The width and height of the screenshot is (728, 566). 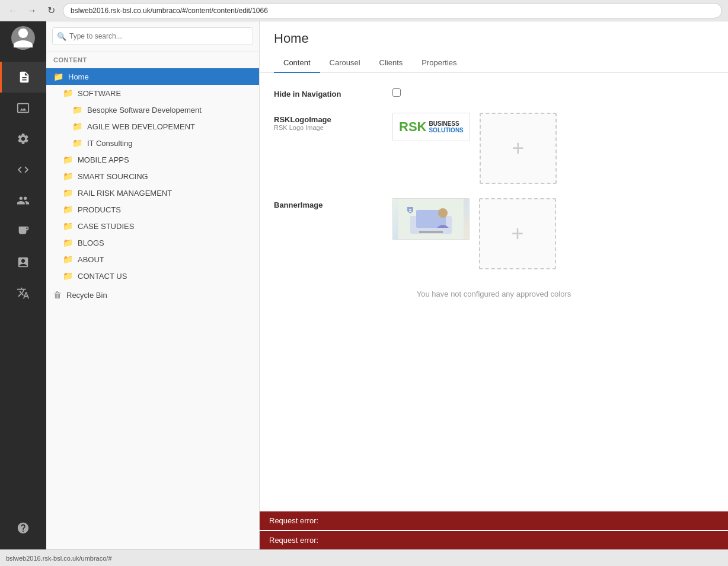 What do you see at coordinates (553, 234) in the screenshot?
I see `field-control-banner: +` at bounding box center [553, 234].